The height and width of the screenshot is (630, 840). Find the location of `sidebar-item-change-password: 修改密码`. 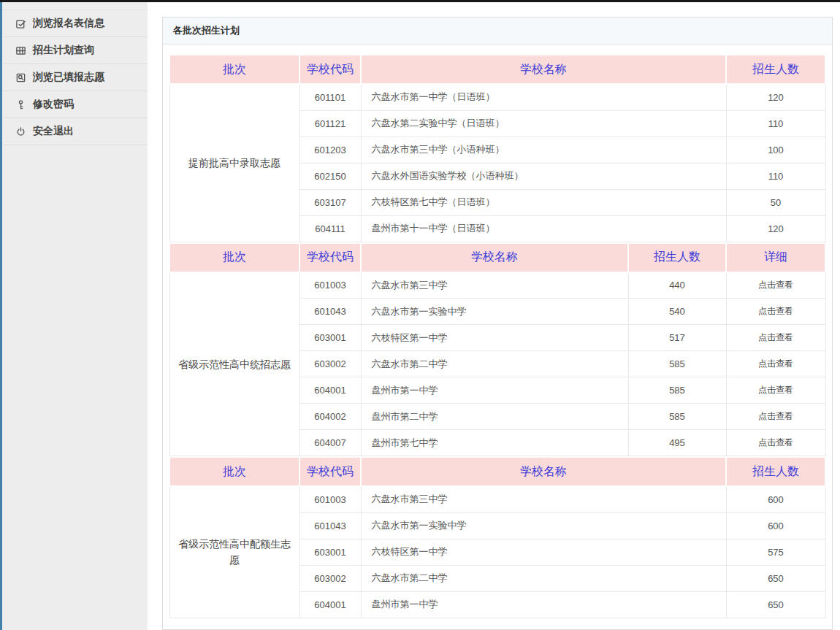

sidebar-item-change-password: 修改密码 is located at coordinates (75, 105).